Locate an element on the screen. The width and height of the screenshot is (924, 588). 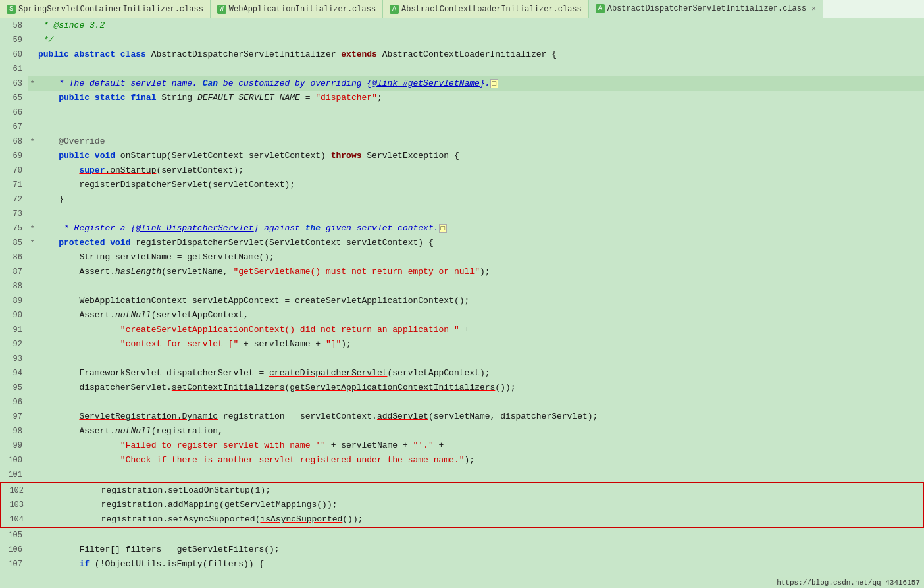
line-content-97: ServletRegistration.Dynamic registration… is located at coordinates (480, 417).